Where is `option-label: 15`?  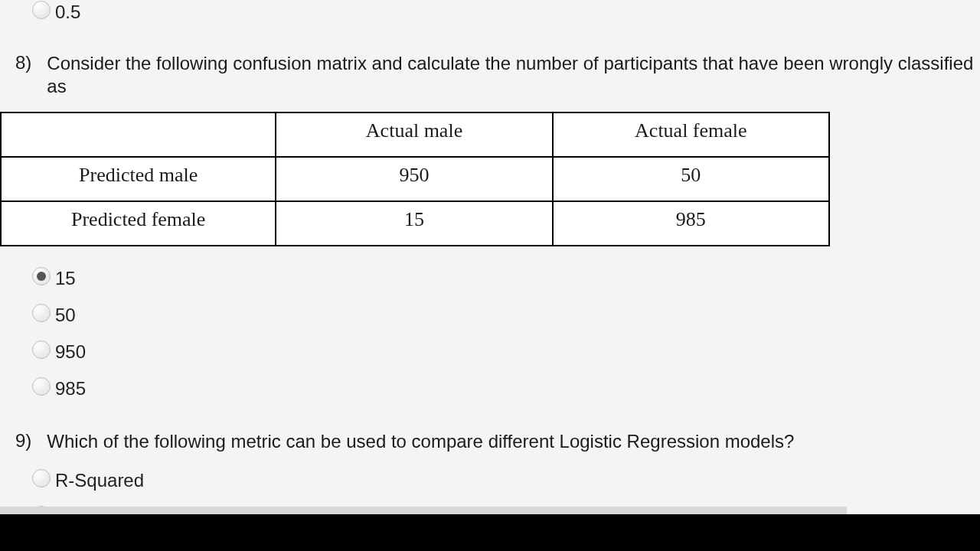
option-label: 15 is located at coordinates (66, 279).